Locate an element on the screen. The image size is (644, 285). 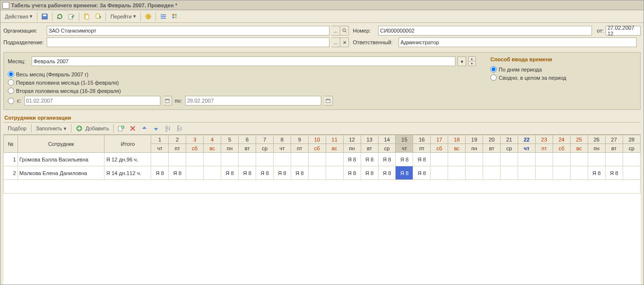
month-up-button: ▴ is located at coordinates (472, 59).